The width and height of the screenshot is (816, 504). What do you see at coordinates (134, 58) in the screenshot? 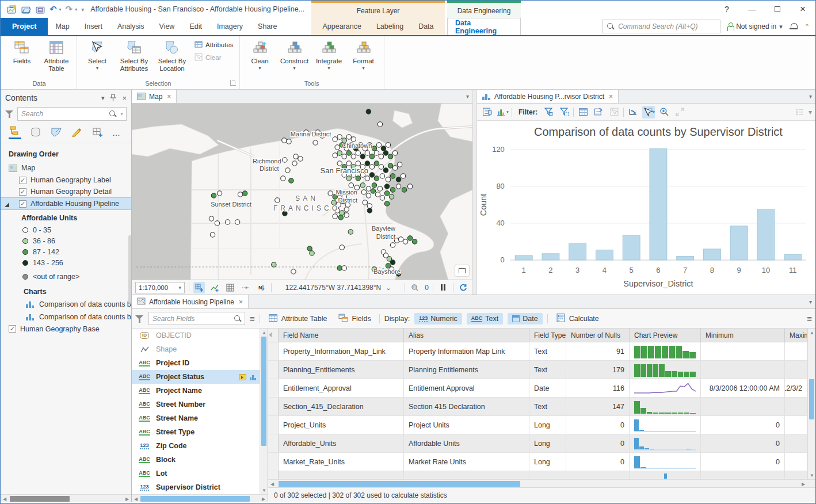
I see `select-by-attributes-button: Select By Attributes` at bounding box center [134, 58].